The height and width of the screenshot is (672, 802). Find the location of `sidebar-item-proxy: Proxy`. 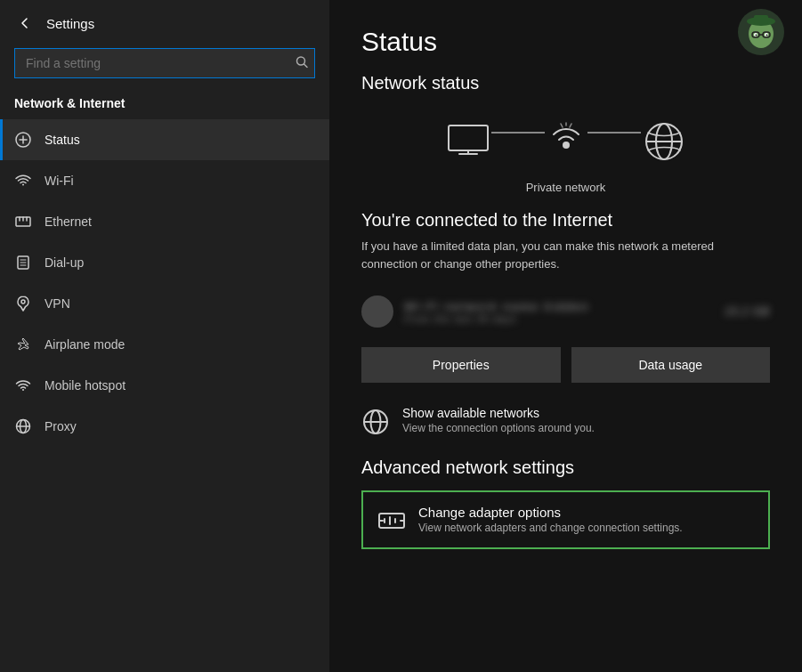

sidebar-item-proxy: Proxy is located at coordinates (165, 426).